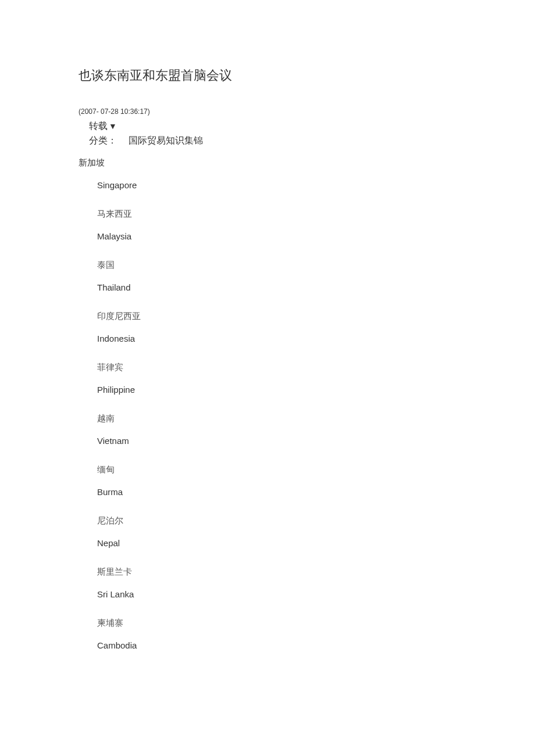  I want to click on chevron-down-icon: ▼, so click(113, 126).